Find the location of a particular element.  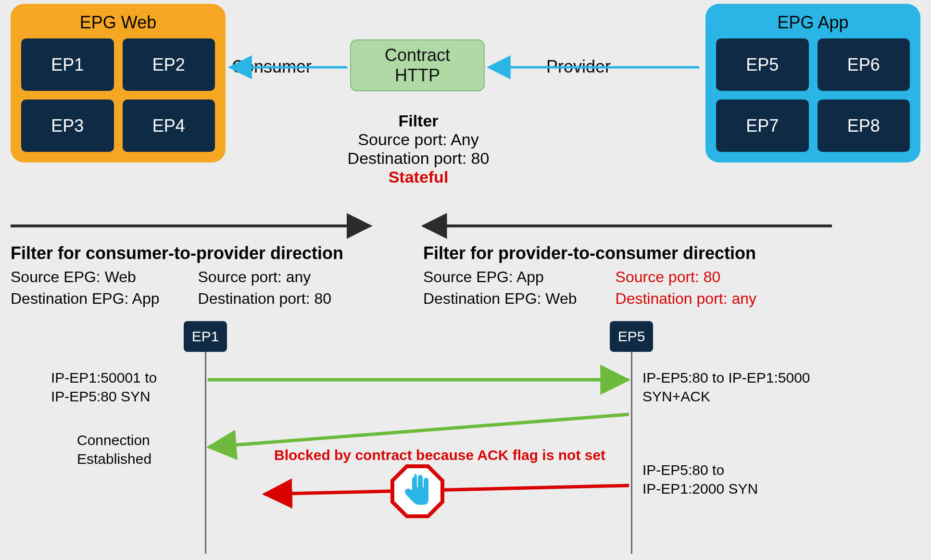

epg-app-endpoints: EP5 EP6 EP7 EP8 is located at coordinates (813, 95).